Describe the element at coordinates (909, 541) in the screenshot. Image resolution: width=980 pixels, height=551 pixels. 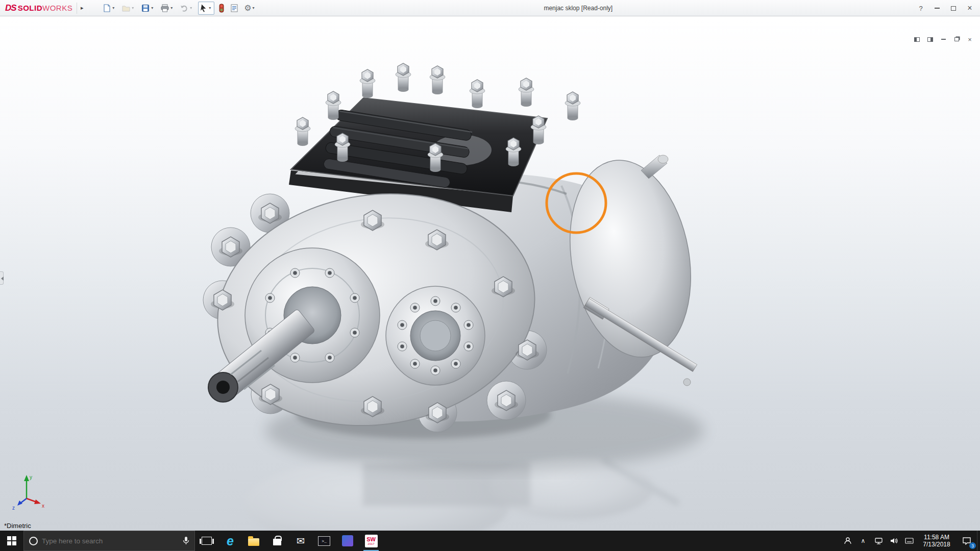
I see `touch-keyboard-button` at that location.